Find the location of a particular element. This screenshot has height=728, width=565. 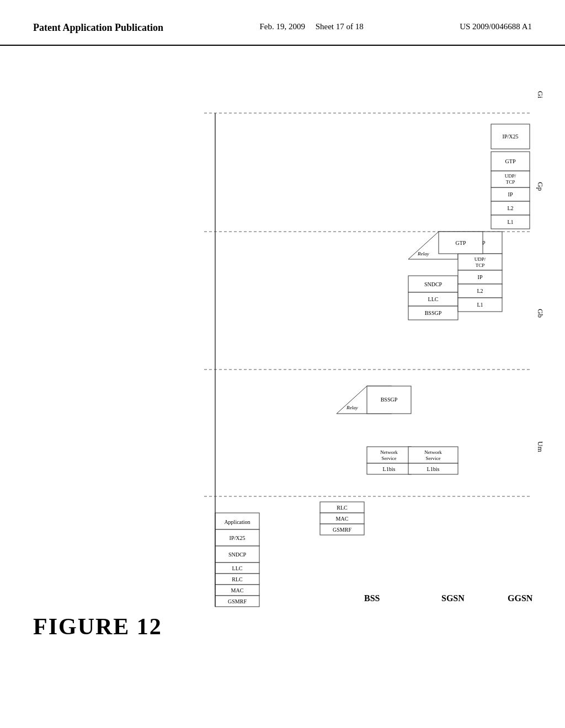

sgsn-l1-label: L1 is located at coordinates (480, 304).